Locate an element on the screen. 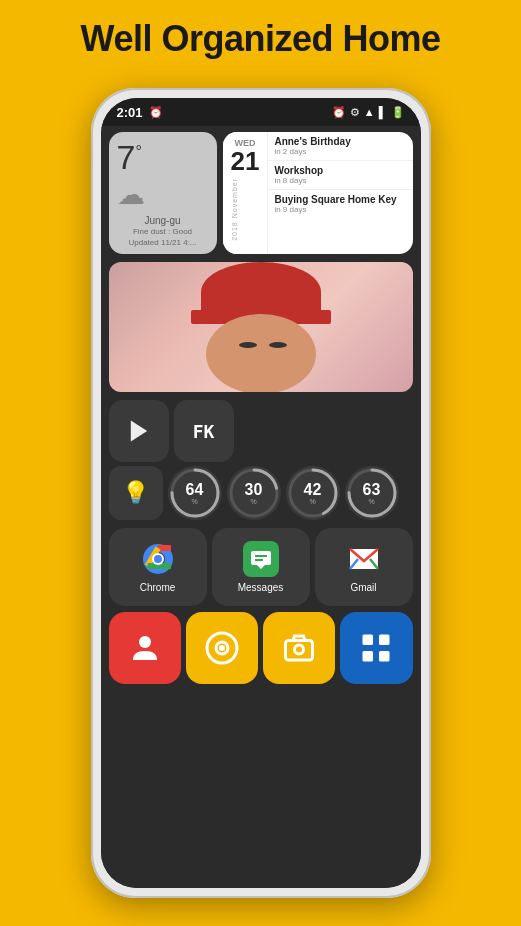 The height and width of the screenshot is (926, 521). weather-temp: 7° is located at coordinates (163, 157).